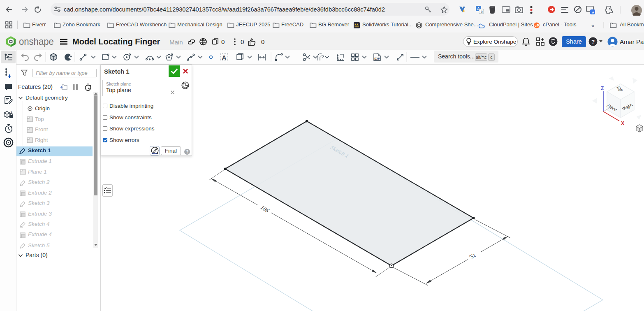 The width and height of the screenshot is (644, 311). I want to click on svg-text: A, so click(225, 58).